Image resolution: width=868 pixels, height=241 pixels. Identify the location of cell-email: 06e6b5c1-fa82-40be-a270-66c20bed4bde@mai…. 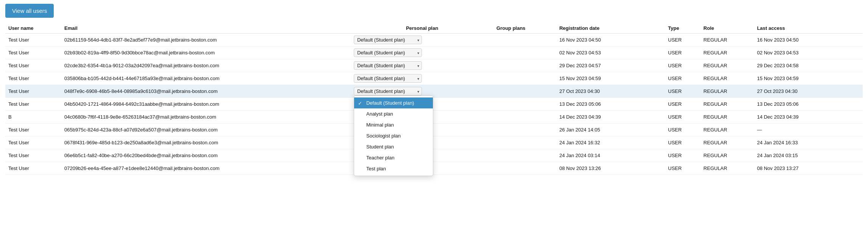
(206, 156).